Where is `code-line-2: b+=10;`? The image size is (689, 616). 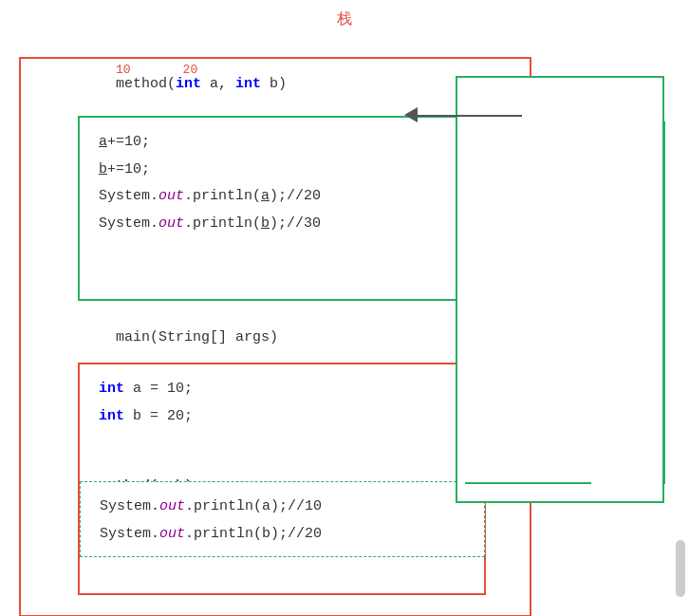
code-line-2: b+=10; is located at coordinates (277, 171).